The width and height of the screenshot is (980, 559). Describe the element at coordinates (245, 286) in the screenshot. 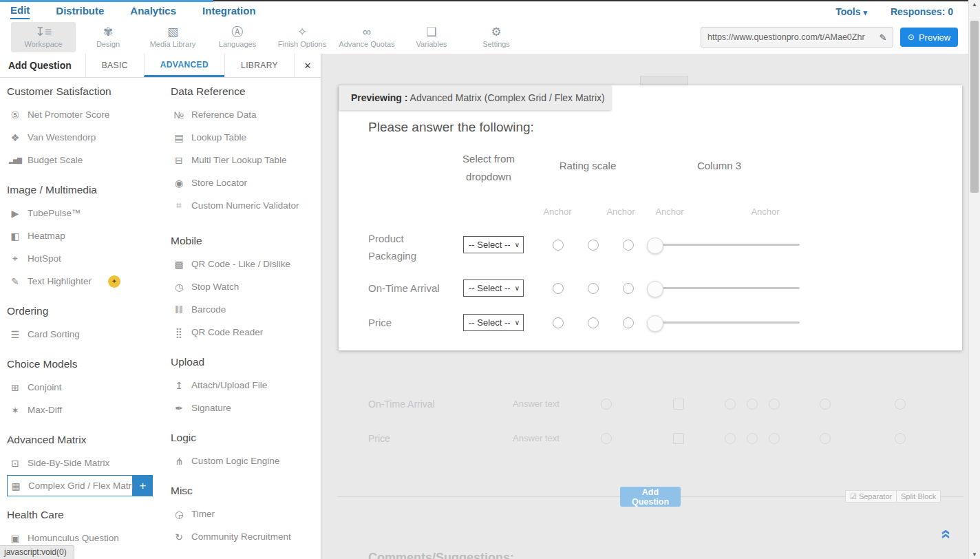

I see `sidebar-item-stop-watch: ◷ Stop Watch` at that location.